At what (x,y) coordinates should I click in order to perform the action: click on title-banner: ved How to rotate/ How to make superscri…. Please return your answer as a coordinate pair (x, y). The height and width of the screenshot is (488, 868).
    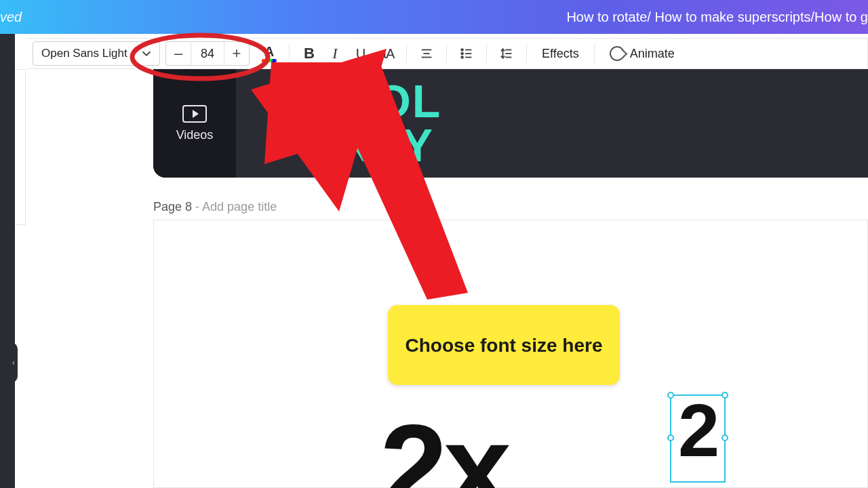
    Looking at the image, I should click on (434, 17).